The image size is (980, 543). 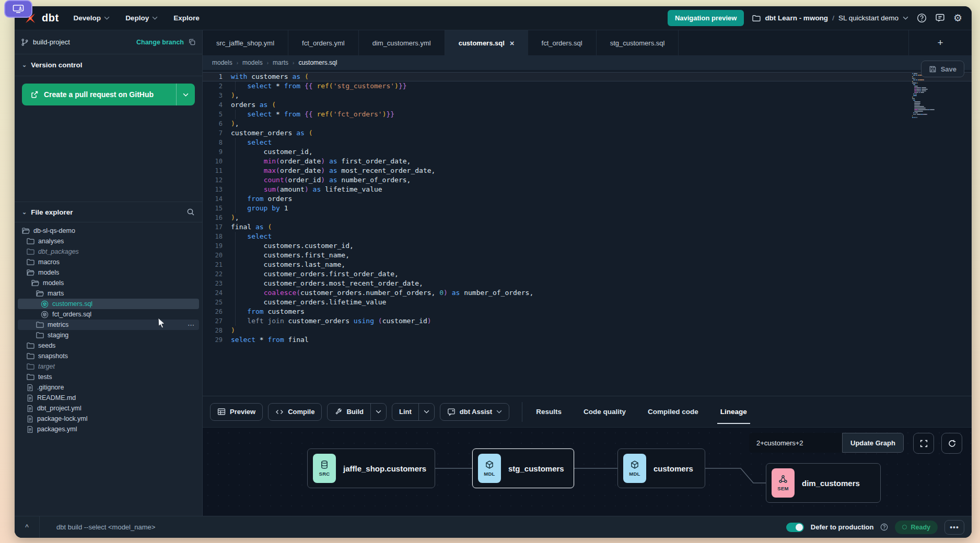 What do you see at coordinates (587, 237) in the screenshot?
I see `code-line: 18 select` at bounding box center [587, 237].